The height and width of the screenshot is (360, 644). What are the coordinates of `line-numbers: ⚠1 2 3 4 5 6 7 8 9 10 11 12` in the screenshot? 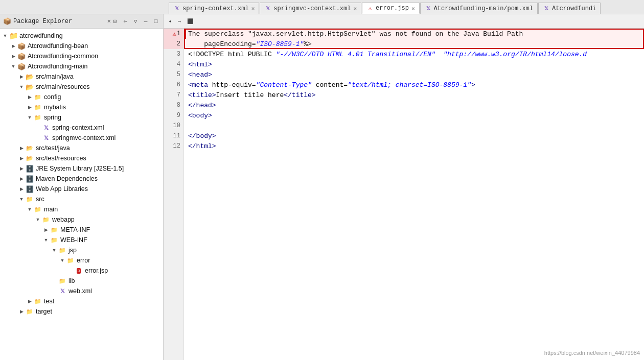 It's located at (174, 194).